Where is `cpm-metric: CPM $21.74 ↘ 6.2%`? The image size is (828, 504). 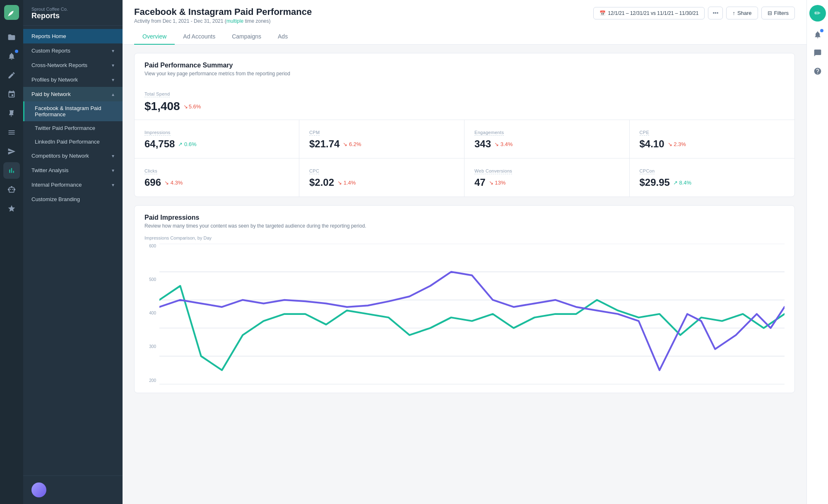
cpm-metric: CPM $21.74 ↘ 6.2% is located at coordinates (382, 139).